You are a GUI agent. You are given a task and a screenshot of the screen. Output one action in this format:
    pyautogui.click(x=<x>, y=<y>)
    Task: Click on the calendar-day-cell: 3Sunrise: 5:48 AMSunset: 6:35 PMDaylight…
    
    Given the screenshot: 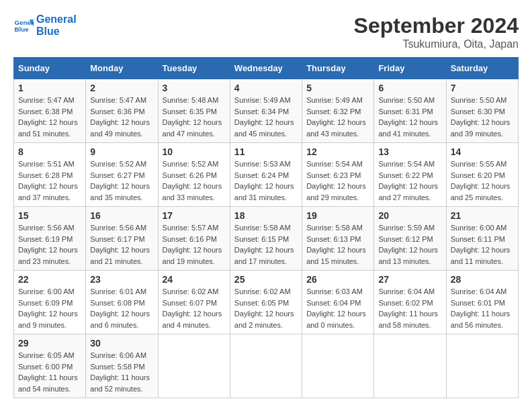 What is the action you would take?
    pyautogui.click(x=193, y=111)
    